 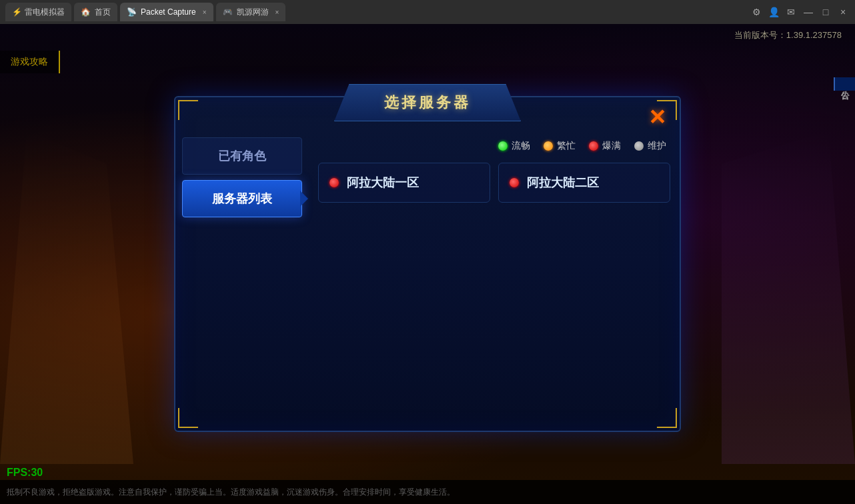 What do you see at coordinates (826, 12) in the screenshot?
I see `maximize-btn: □` at bounding box center [826, 12].